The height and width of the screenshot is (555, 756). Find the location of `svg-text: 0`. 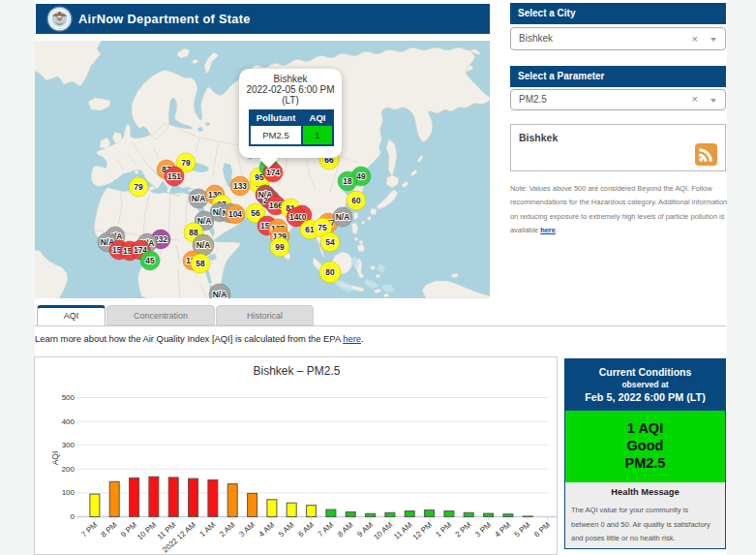

svg-text: 0 is located at coordinates (74, 517).